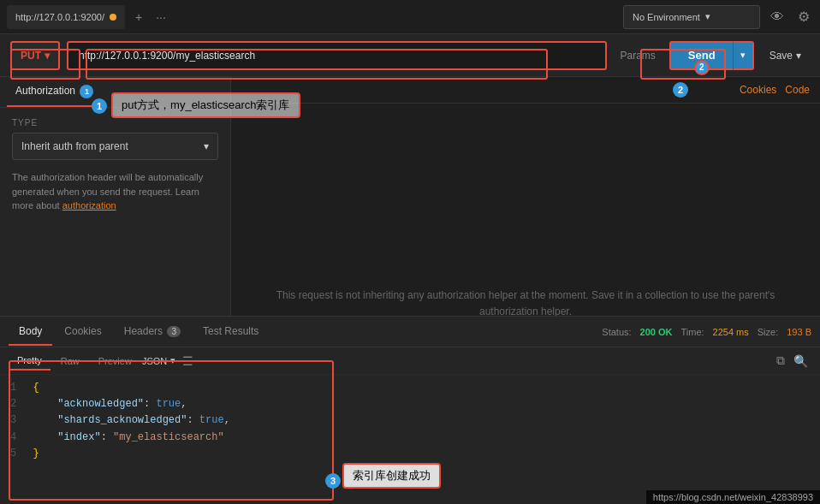 This screenshot has width=820, height=504. What do you see at coordinates (526, 91) in the screenshot?
I see `right-panel-top: Cookies Code` at bounding box center [526, 91].